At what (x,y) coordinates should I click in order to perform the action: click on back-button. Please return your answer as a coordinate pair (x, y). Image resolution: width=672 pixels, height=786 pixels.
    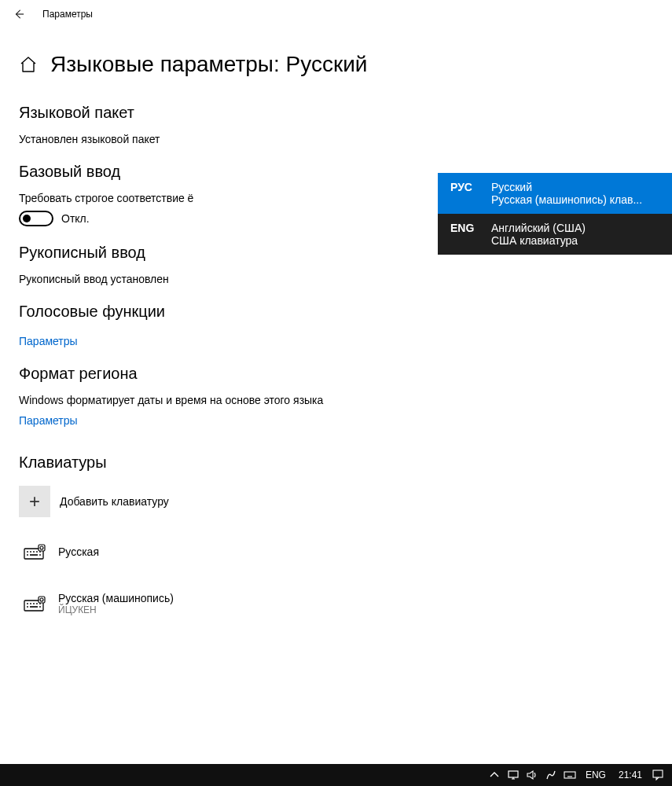
    Looking at the image, I should click on (19, 14).